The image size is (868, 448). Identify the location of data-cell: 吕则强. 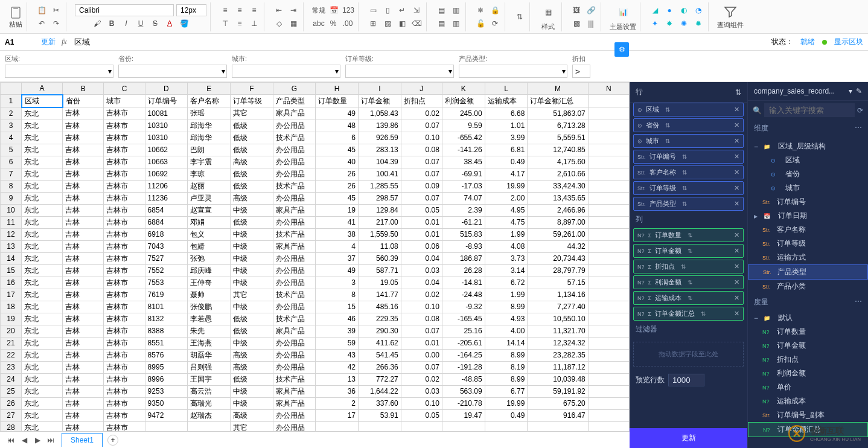
(209, 367).